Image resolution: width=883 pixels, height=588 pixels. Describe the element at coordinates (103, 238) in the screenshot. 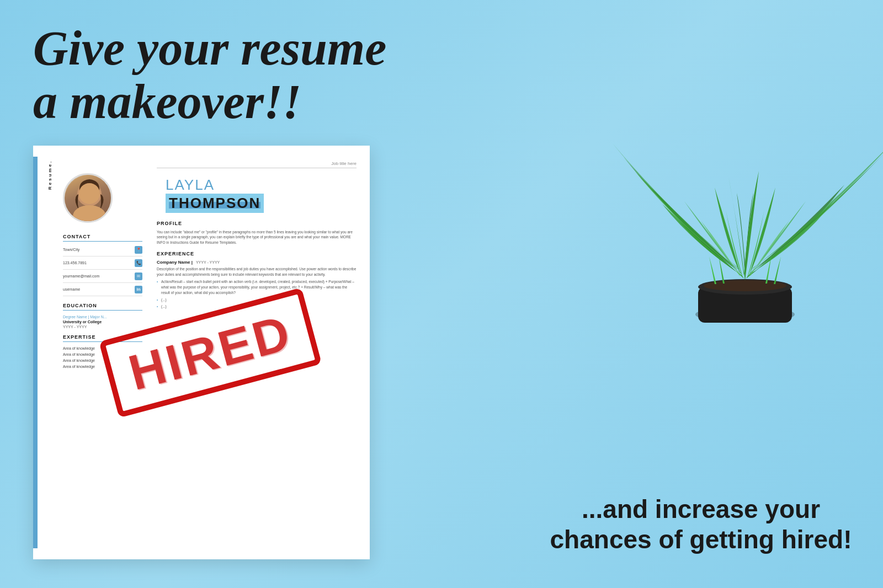

I see `contact-title: CONTACT` at that location.